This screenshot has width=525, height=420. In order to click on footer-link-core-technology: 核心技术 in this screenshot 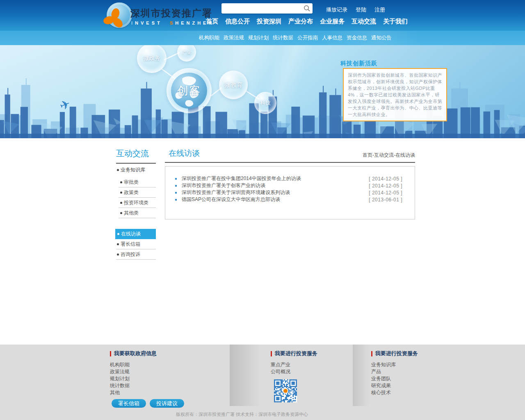, I will do `click(395, 393)`.